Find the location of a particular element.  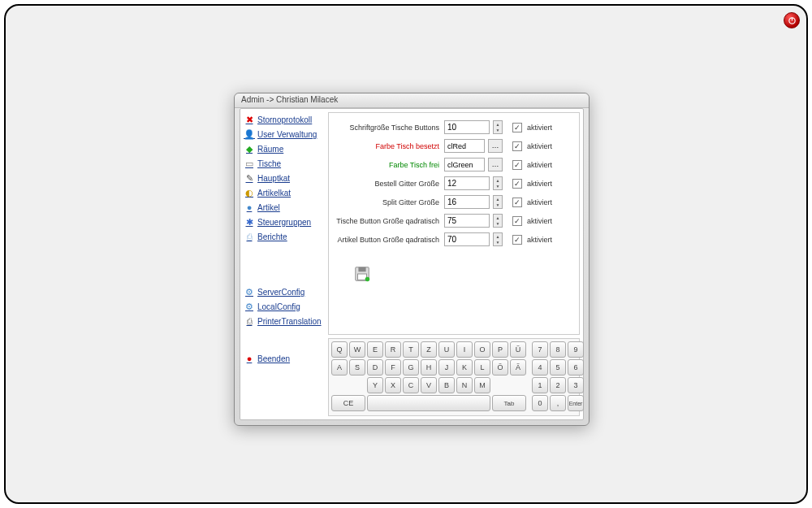

key-ce: CE is located at coordinates (348, 403).